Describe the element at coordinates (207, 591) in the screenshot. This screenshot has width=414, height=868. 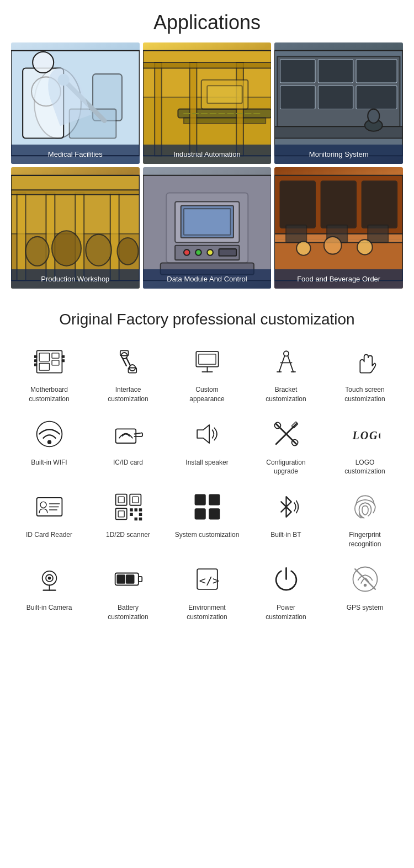
I see `custom-item-environment: </> Environmentcustomization` at that location.